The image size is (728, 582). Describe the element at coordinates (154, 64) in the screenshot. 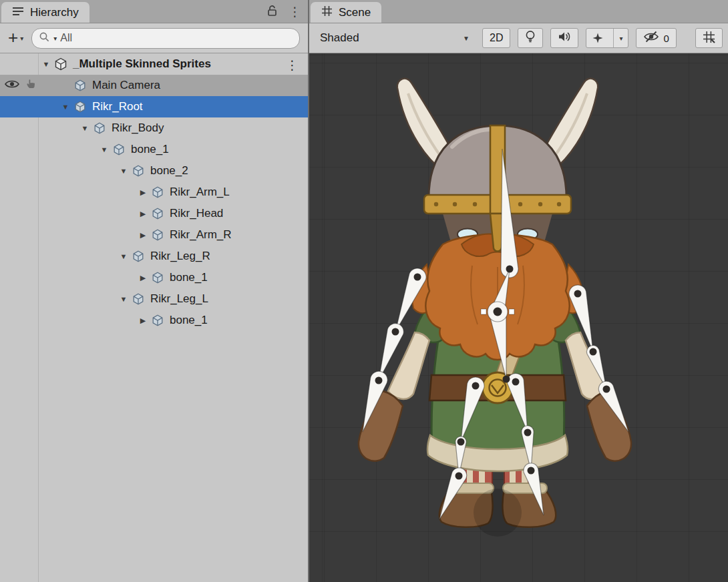

I see `scene-header-row: ▼ _Multiple Skinned Sprites ⋮` at that location.